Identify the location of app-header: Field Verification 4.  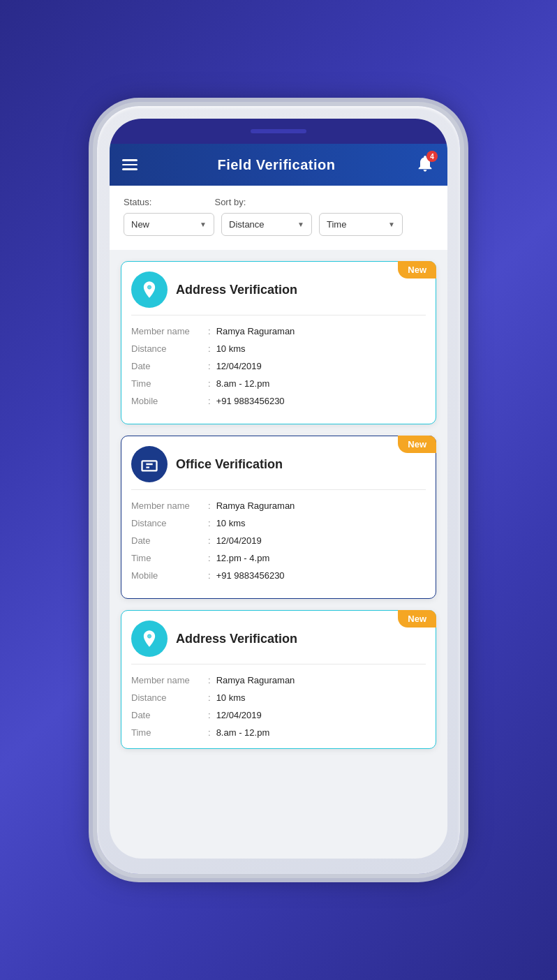
(278, 165).